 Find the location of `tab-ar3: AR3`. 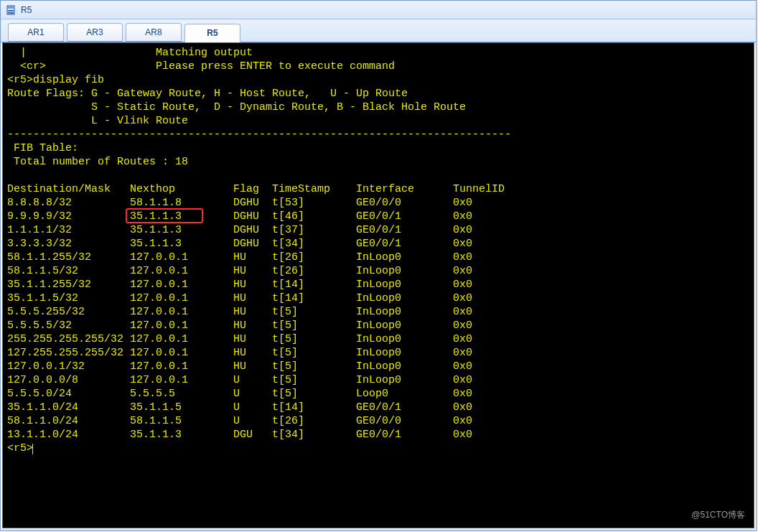

tab-ar3: AR3 is located at coordinates (95, 32).